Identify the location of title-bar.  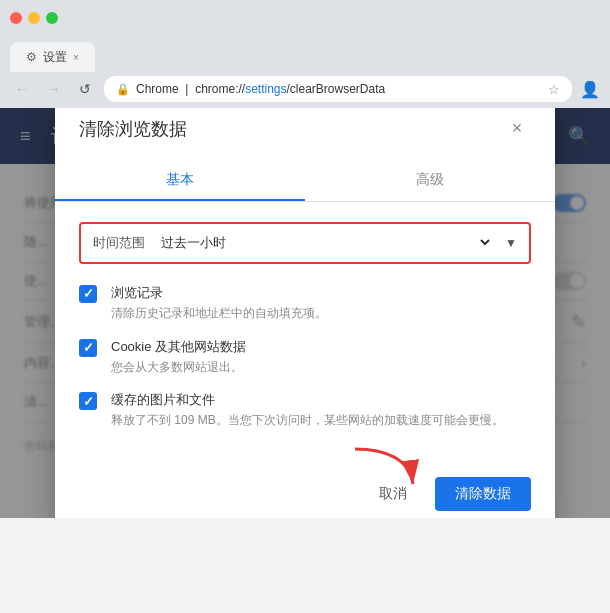
(305, 18).